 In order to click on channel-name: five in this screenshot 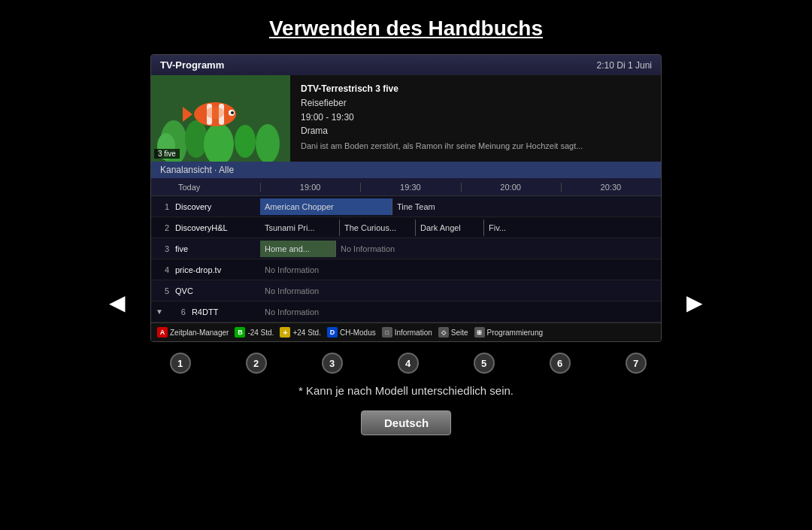, I will do `click(215, 249)`.